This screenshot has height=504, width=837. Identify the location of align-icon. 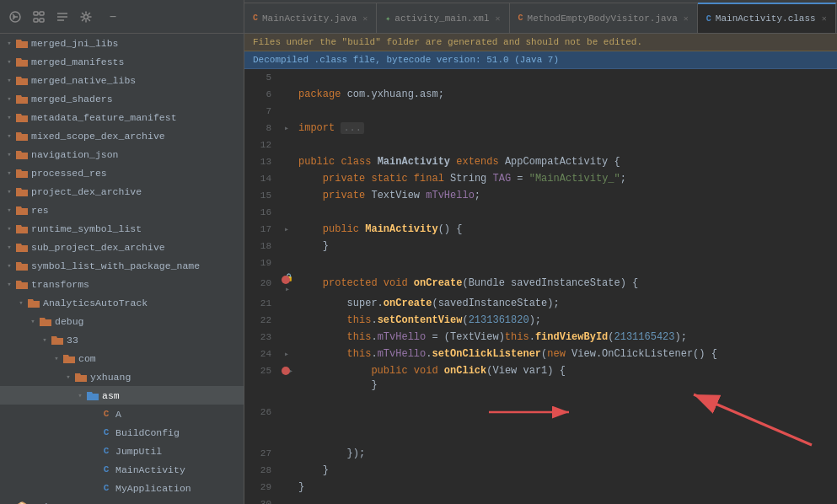
(62, 17).